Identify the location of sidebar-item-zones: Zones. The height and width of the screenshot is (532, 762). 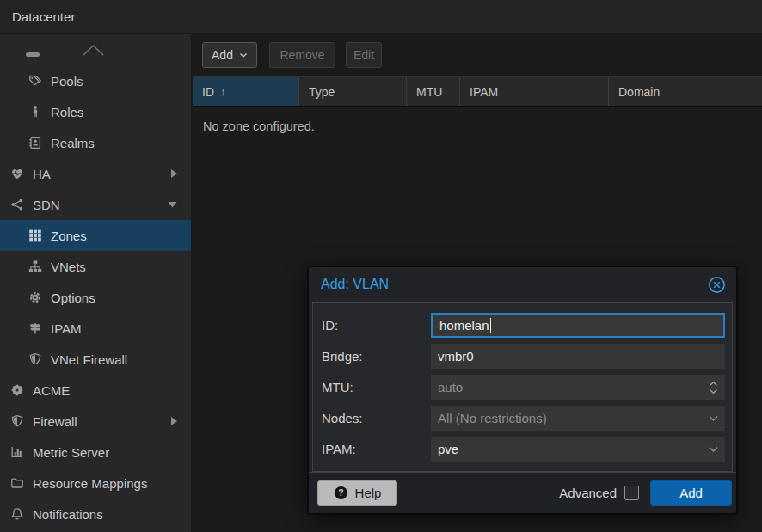
(95, 235).